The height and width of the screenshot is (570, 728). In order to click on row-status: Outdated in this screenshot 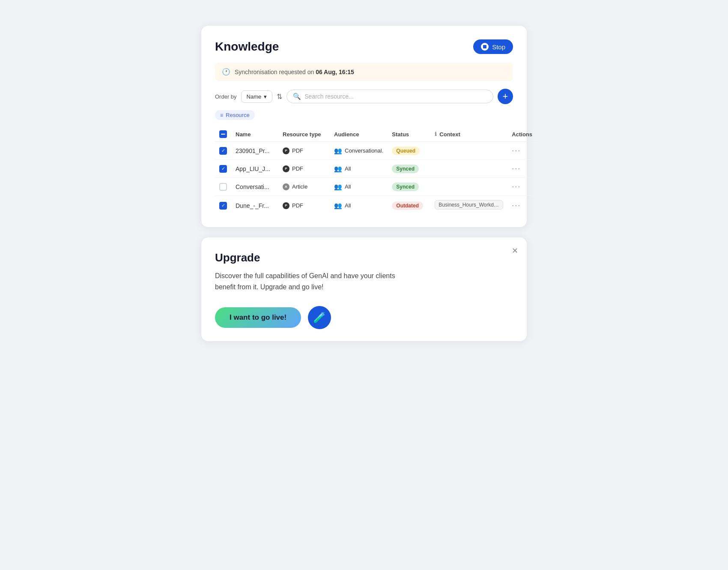, I will do `click(409, 206)`.